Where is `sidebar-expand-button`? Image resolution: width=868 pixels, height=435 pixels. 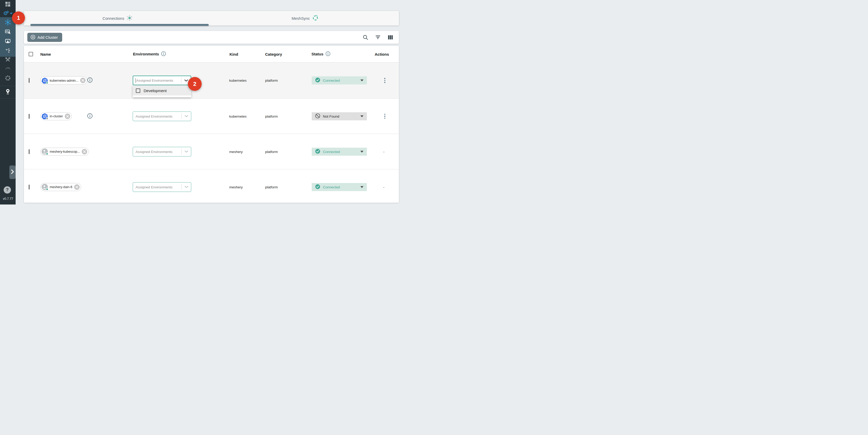
sidebar-expand-button is located at coordinates (12, 172).